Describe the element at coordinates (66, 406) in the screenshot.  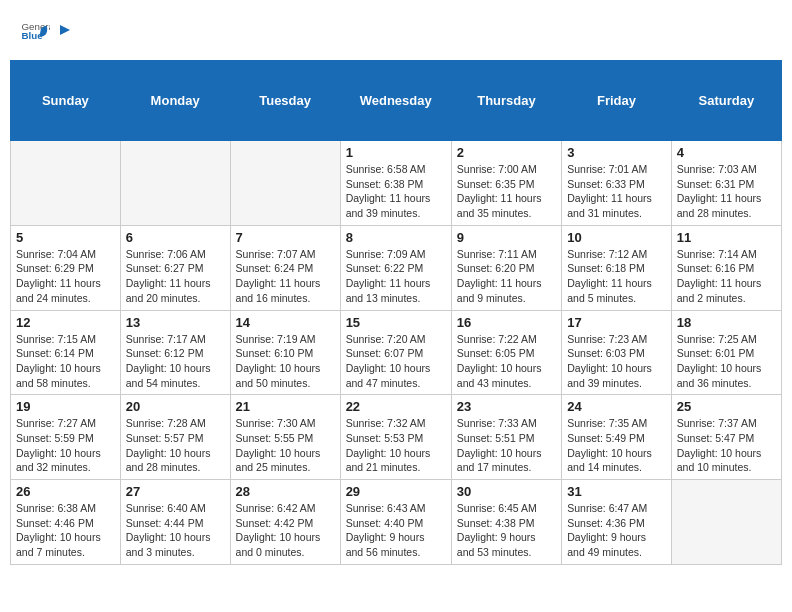
I see `day-number: 19` at that location.